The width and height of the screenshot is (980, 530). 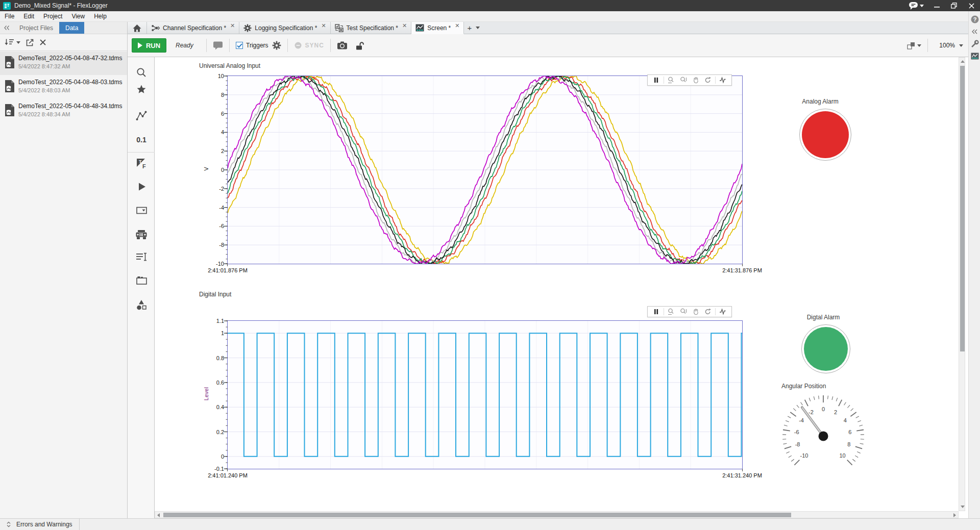 I want to click on collapse-sidebar-button, so click(x=7, y=28).